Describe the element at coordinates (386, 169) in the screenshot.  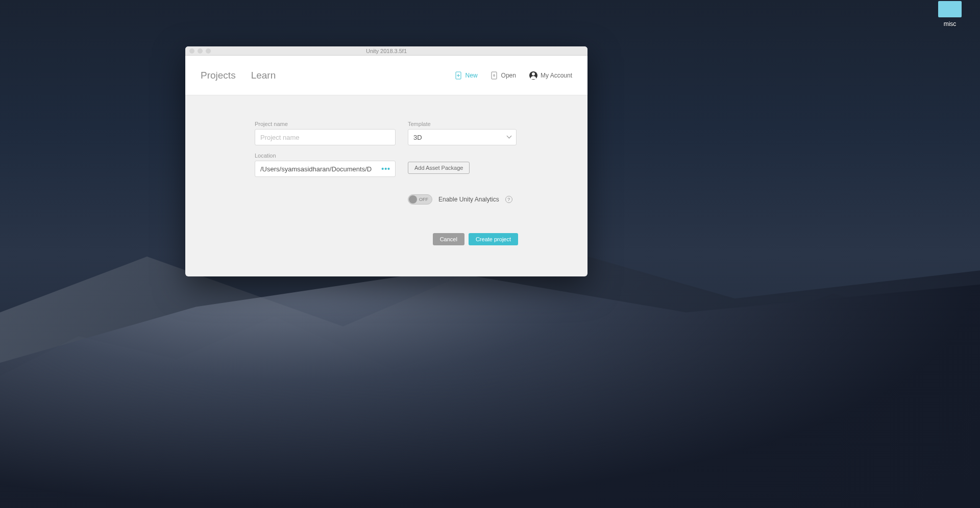
I see `browse-location-button: •••` at that location.